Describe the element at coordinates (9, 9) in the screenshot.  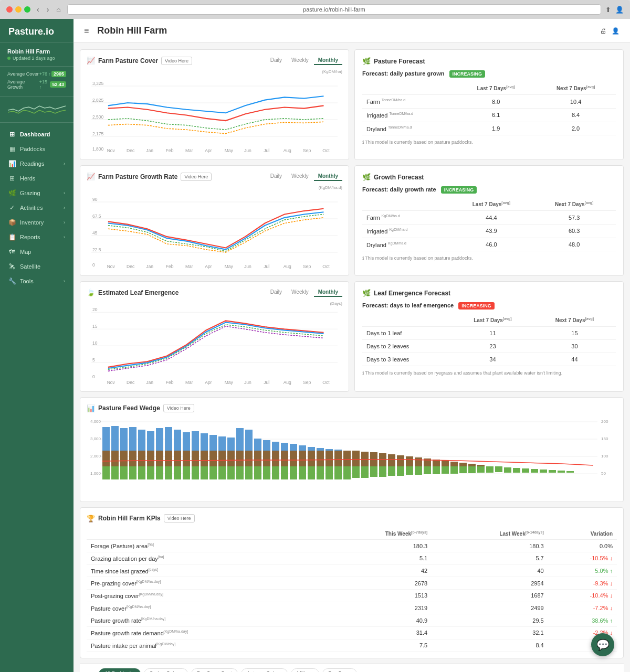
I see `close-dot` at that location.